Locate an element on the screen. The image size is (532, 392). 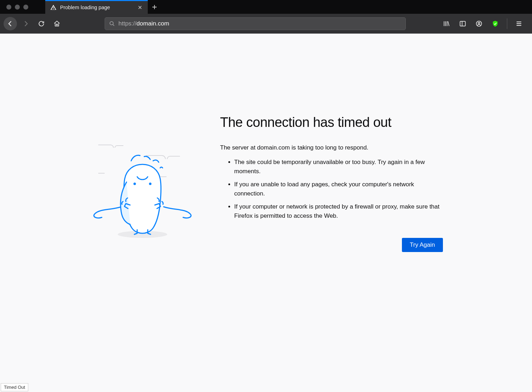
window-close-button is located at coordinates (9, 7).